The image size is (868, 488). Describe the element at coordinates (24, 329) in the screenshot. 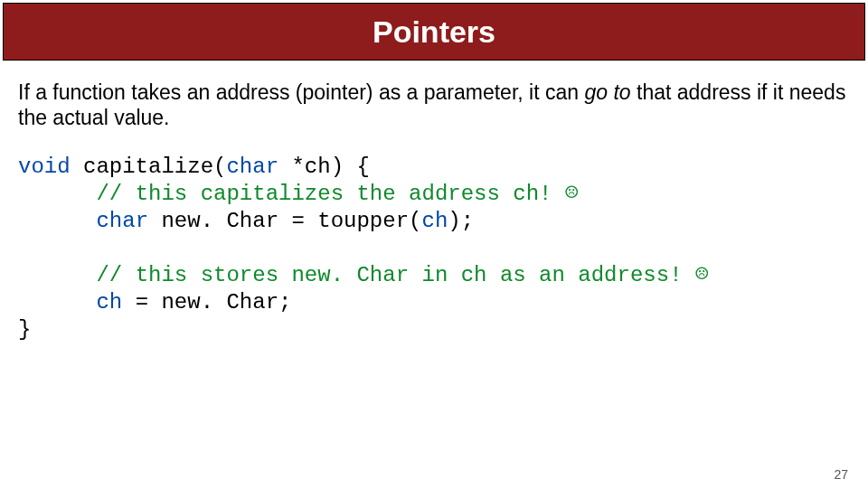

I see `code-close-brace: }` at that location.